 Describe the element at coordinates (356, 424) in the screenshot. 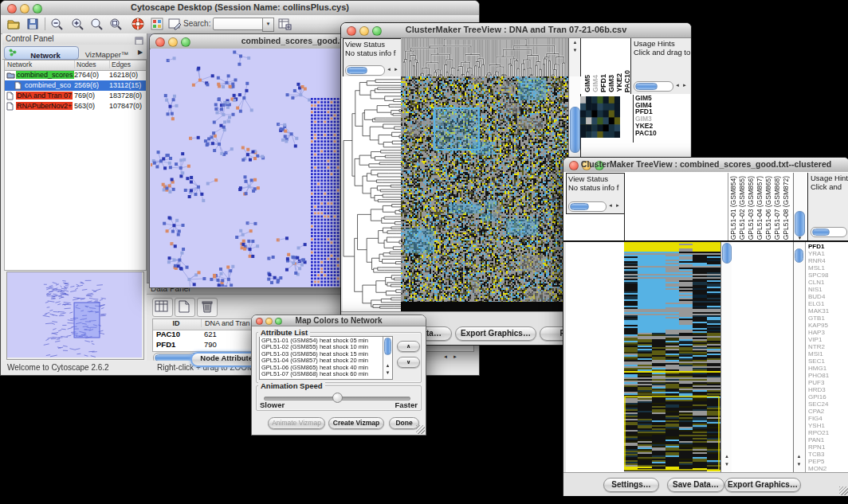

I see `create-vizmap-button: Create Vizmap` at that location.